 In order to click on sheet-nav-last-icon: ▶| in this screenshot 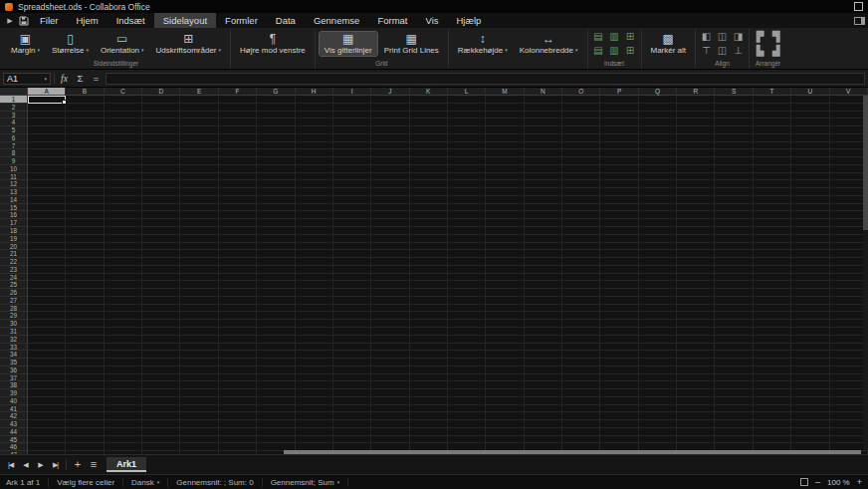, I will do `click(56, 465)`.